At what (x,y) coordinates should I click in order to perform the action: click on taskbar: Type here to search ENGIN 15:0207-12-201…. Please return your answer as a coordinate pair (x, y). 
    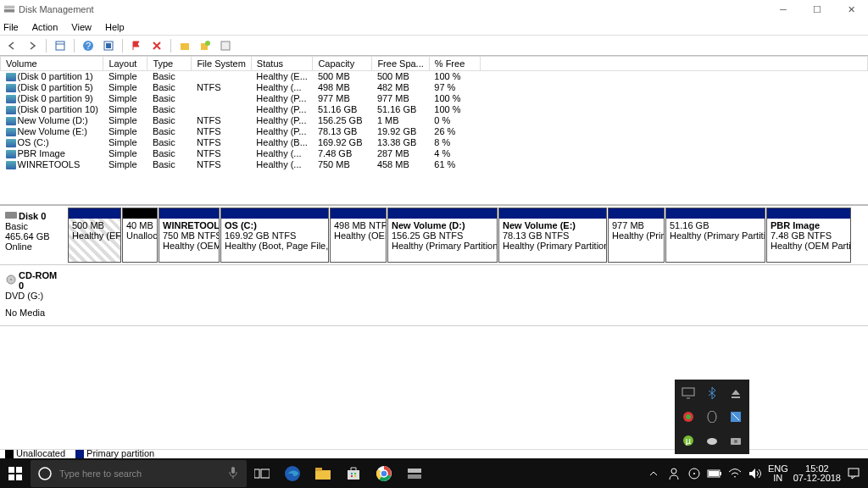
    Looking at the image, I should click on (434, 473).